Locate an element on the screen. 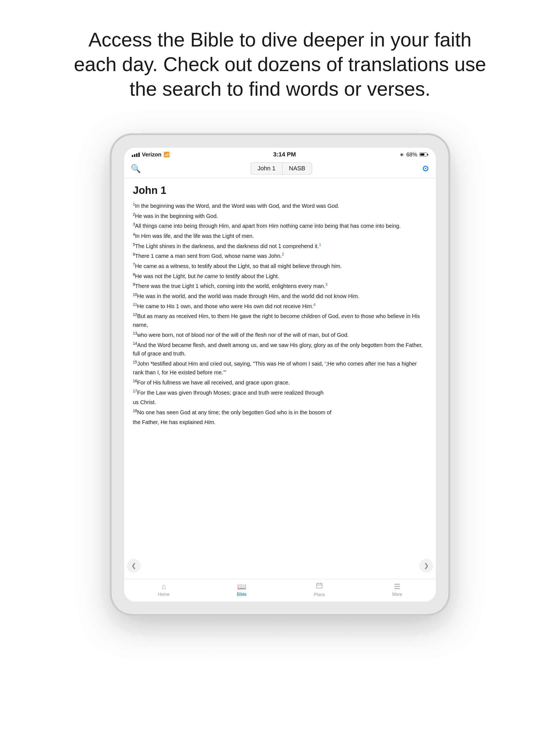 The height and width of the screenshot is (747, 560). list-item: 15John *testified about Him and cried ou… is located at coordinates (280, 368).